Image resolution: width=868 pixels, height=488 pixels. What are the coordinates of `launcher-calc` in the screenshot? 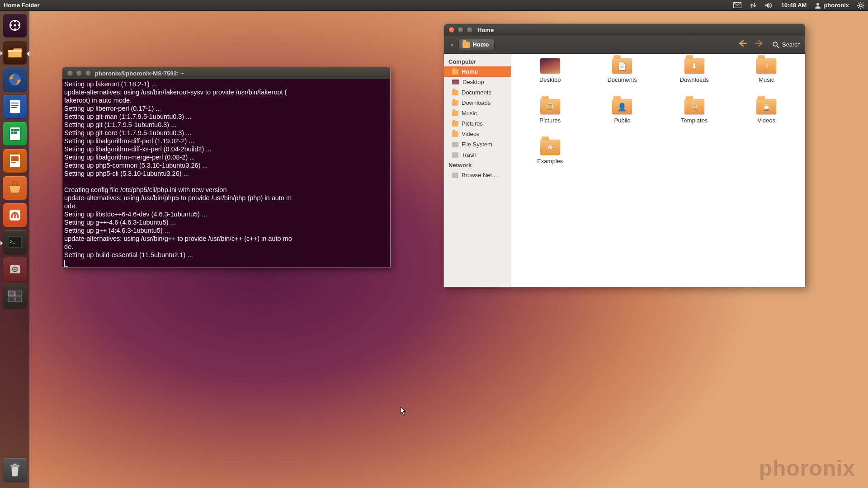 It's located at (15, 134).